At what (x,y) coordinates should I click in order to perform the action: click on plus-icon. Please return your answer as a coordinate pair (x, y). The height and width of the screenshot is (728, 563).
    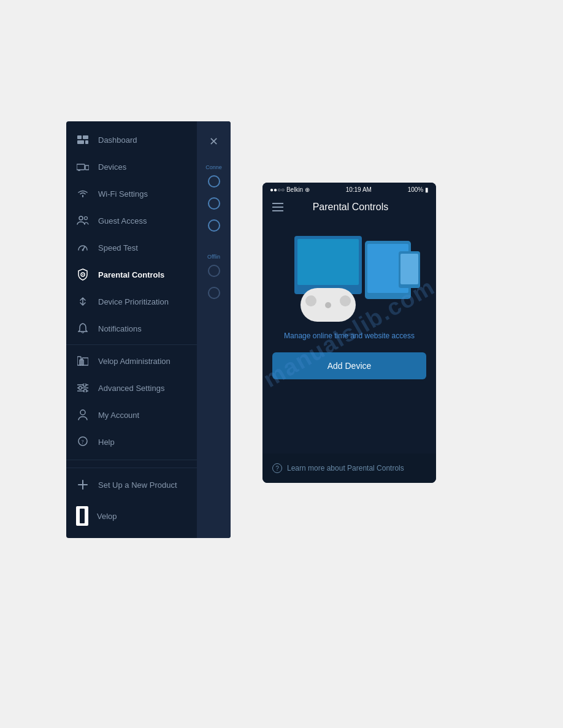
    Looking at the image, I should click on (83, 485).